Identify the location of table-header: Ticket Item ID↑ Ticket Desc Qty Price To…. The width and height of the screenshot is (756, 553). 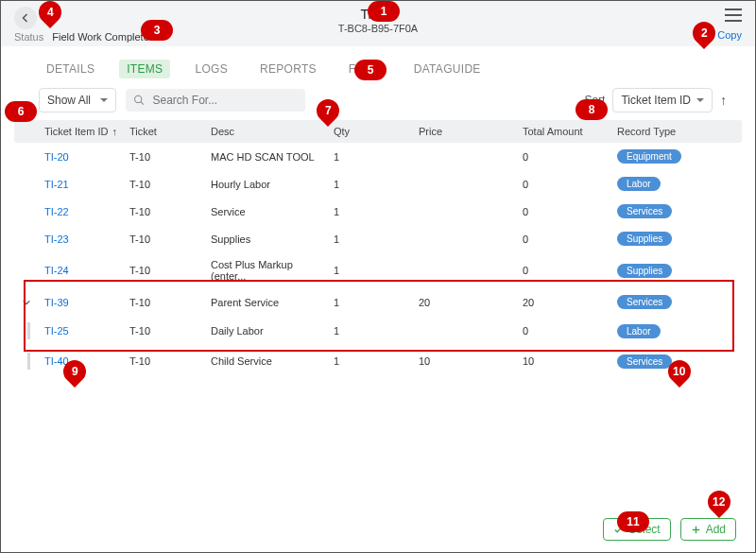
(378, 131).